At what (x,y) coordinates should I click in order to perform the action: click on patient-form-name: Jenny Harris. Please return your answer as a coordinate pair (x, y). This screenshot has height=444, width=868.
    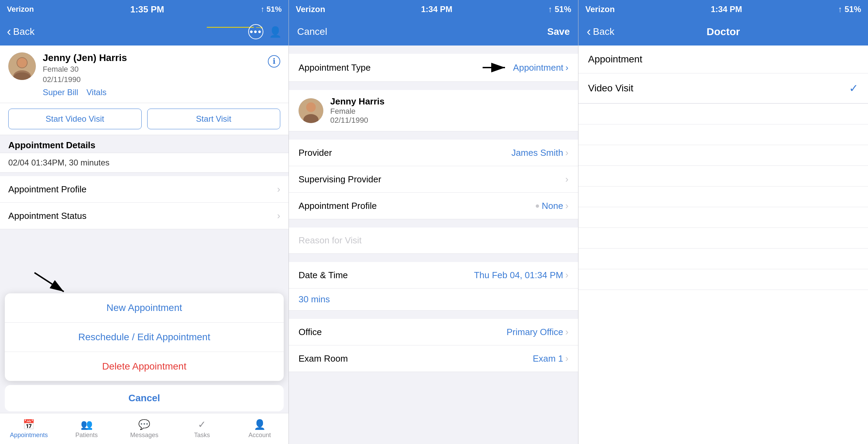
    Looking at the image, I should click on (357, 101).